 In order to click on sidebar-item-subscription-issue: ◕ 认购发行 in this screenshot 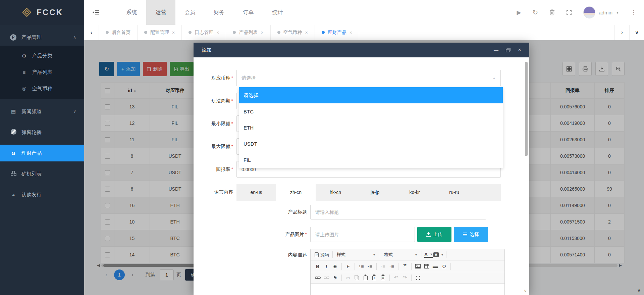, I will do `click(42, 195)`.